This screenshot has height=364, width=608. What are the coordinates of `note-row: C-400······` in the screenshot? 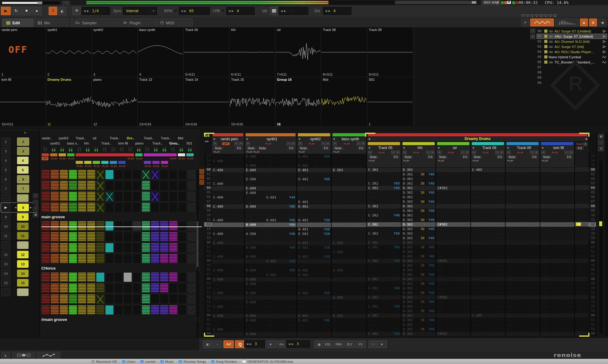 It's located at (228, 279).